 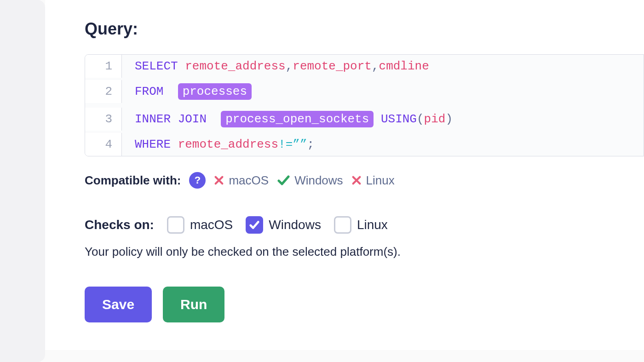 What do you see at coordinates (104, 144) in the screenshot?
I see `line-number: 4` at bounding box center [104, 144].